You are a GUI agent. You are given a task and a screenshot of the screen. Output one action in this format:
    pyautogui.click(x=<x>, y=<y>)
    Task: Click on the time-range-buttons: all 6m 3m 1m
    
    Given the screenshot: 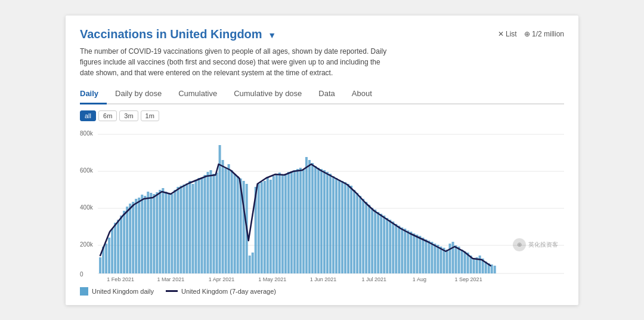 What is the action you would take?
    pyautogui.click(x=322, y=116)
    